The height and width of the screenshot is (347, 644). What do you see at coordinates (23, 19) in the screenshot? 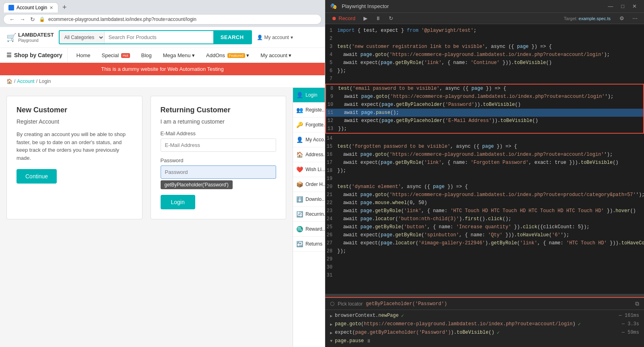
I see `forward-button: →` at bounding box center [23, 19].